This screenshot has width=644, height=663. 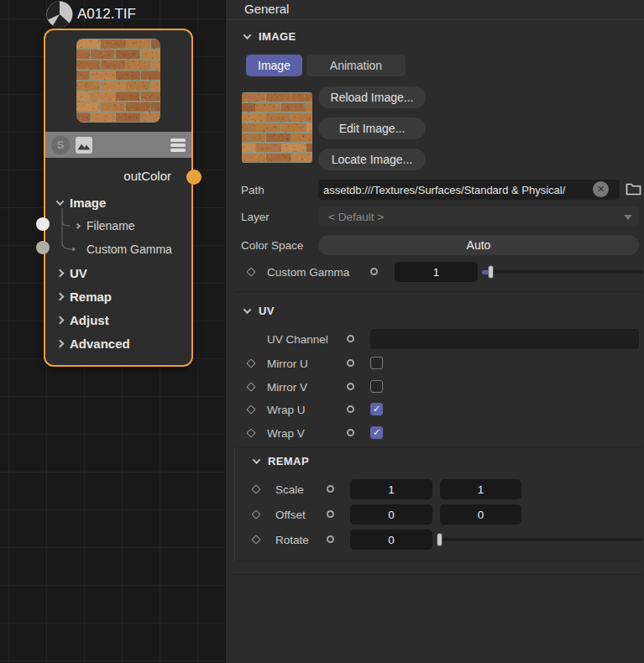 What do you see at coordinates (148, 176) in the screenshot?
I see `out-color-port-label: outColor` at bounding box center [148, 176].